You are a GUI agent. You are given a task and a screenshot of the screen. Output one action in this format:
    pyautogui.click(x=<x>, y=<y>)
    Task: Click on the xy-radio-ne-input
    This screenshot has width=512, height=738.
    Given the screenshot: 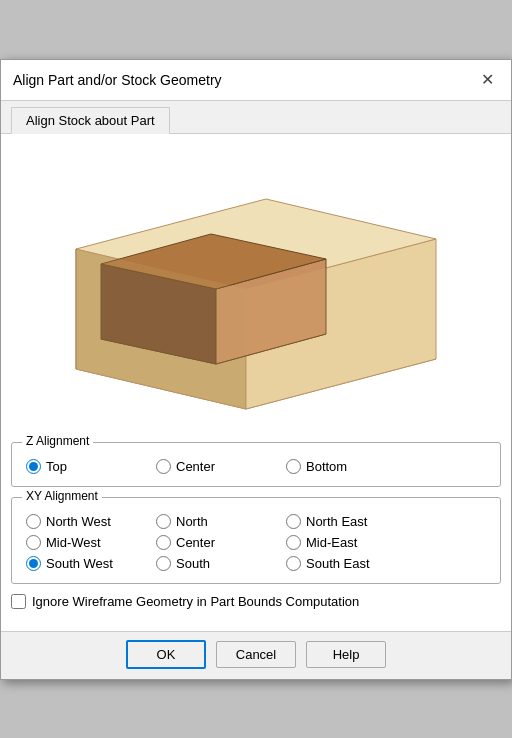 What is the action you would take?
    pyautogui.click(x=294, y=522)
    